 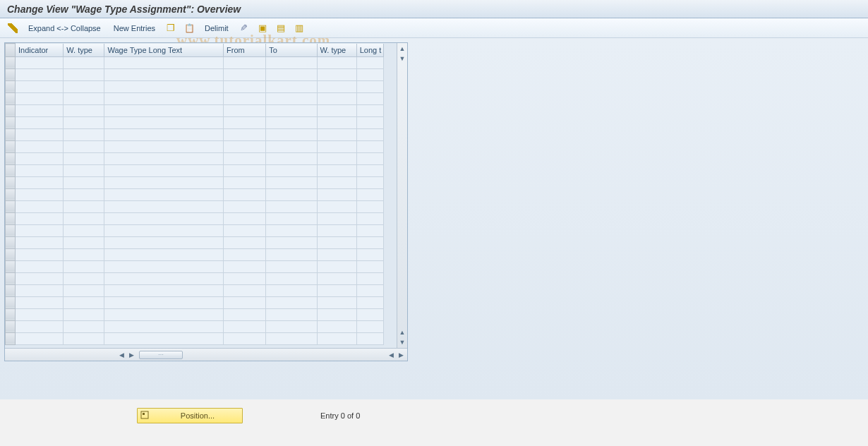 What do you see at coordinates (263, 28) in the screenshot?
I see `select-all-icon` at bounding box center [263, 28].